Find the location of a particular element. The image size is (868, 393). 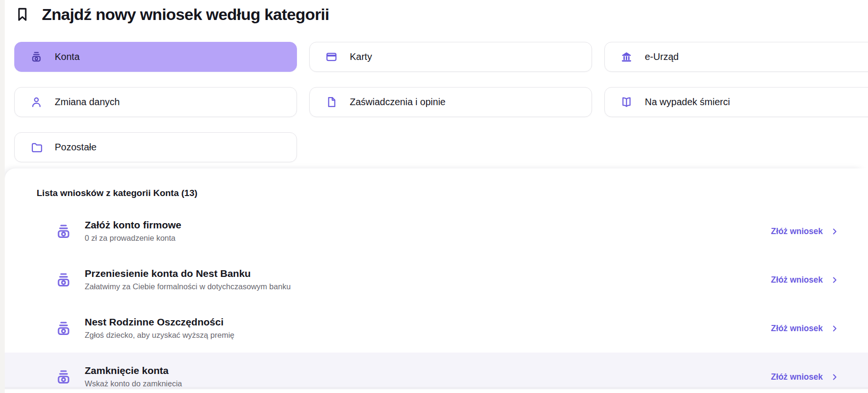

request-list-item-za-konto-firmowe: Załóż konto firmowe 0 zł za prowadzenie … is located at coordinates (436, 231).